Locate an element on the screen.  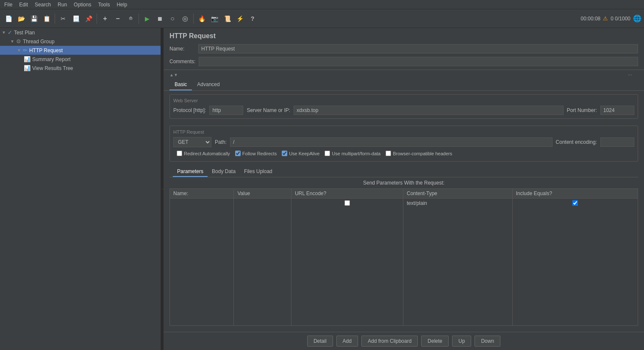
expand-arrow: ▲▼ is located at coordinates (174, 75).